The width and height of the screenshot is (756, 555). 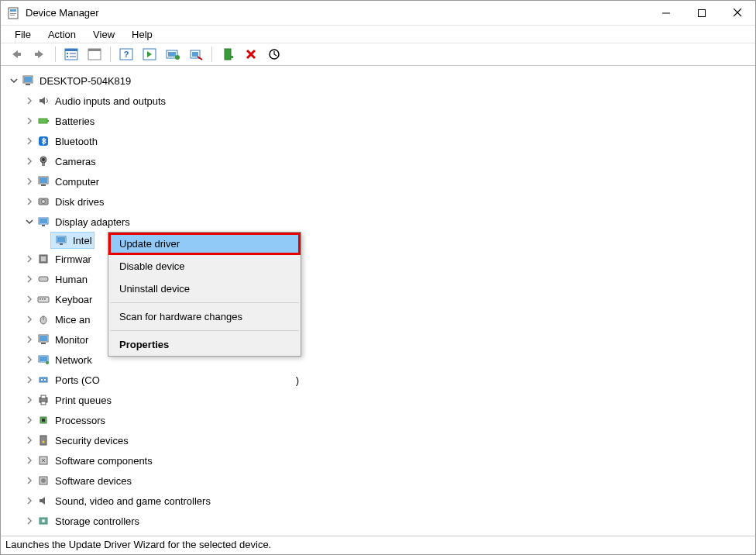 I want to click on hid-icon, so click(x=43, y=279).